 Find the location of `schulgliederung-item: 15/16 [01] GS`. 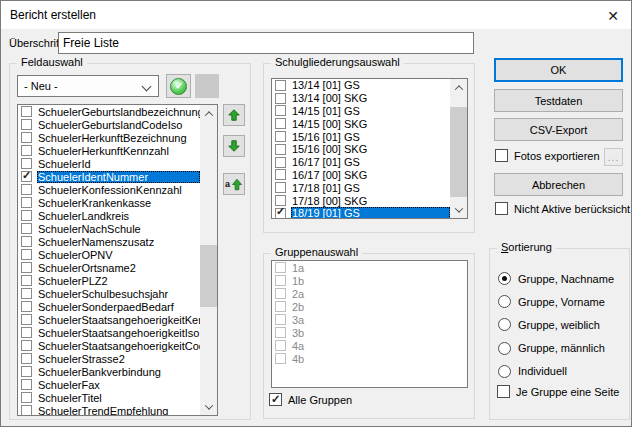

schulgliederung-item: 15/16 [01] GS is located at coordinates (361, 136).